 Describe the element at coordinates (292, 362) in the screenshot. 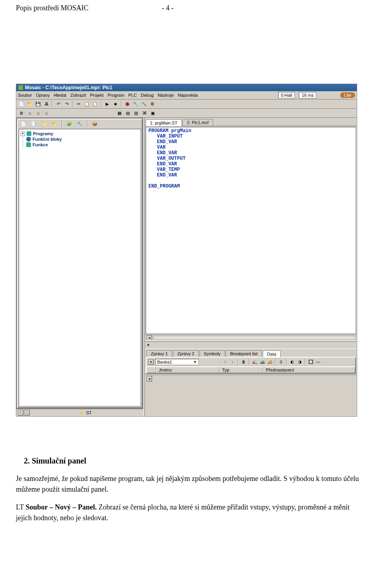

I see `mode-icon: ◐` at that location.